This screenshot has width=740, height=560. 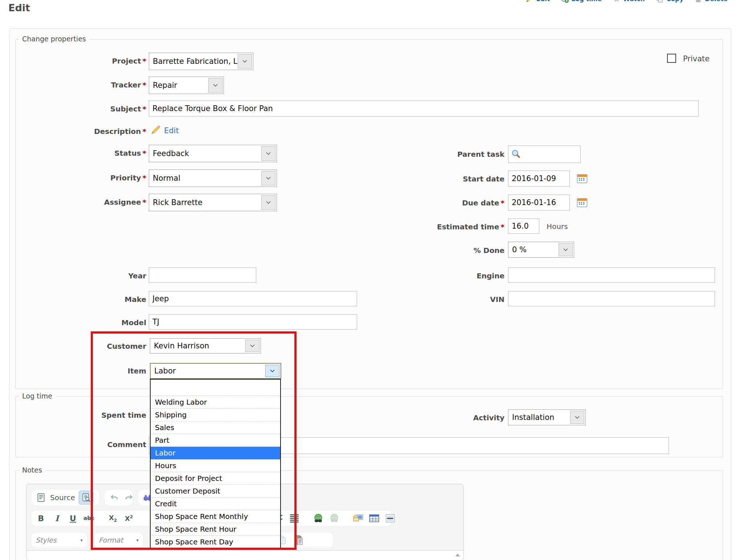 What do you see at coordinates (54, 39) in the screenshot?
I see `change-properties-legend: Change properties` at bounding box center [54, 39].